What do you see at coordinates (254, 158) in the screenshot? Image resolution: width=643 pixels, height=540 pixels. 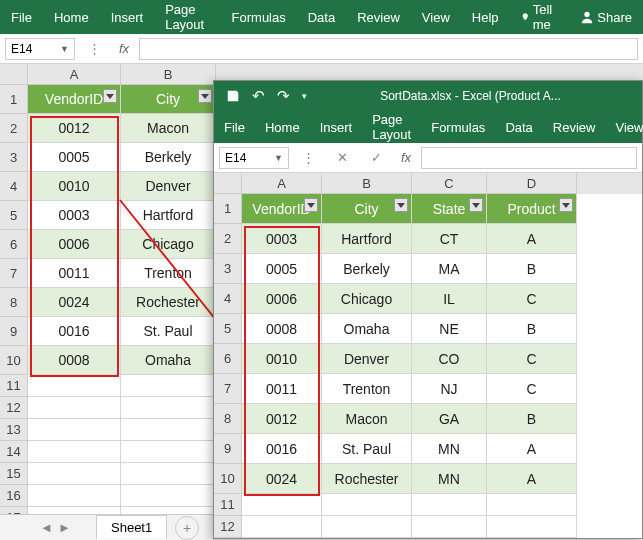 I see `name-box-2: E14 ▼` at bounding box center [254, 158].